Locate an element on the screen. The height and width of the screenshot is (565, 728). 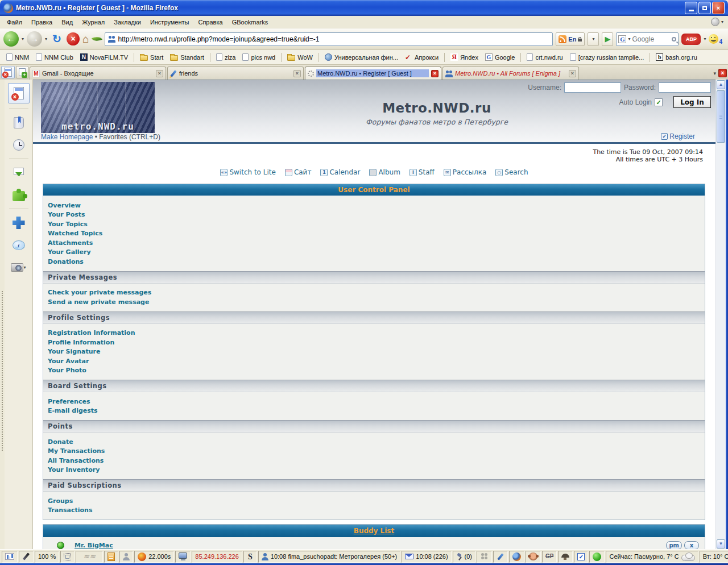
ucp-link: All Transactions is located at coordinates (76, 460).